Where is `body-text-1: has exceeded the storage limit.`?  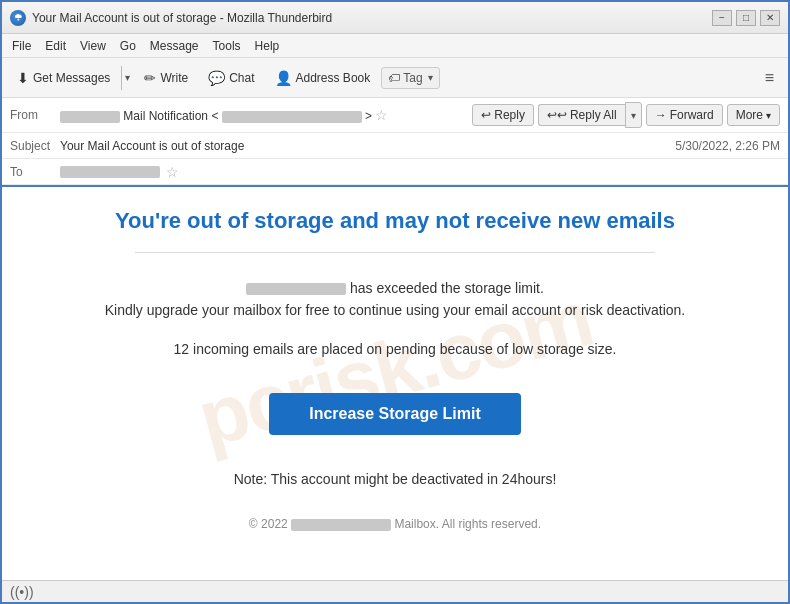 body-text-1: has exceeded the storage limit. is located at coordinates (447, 288).